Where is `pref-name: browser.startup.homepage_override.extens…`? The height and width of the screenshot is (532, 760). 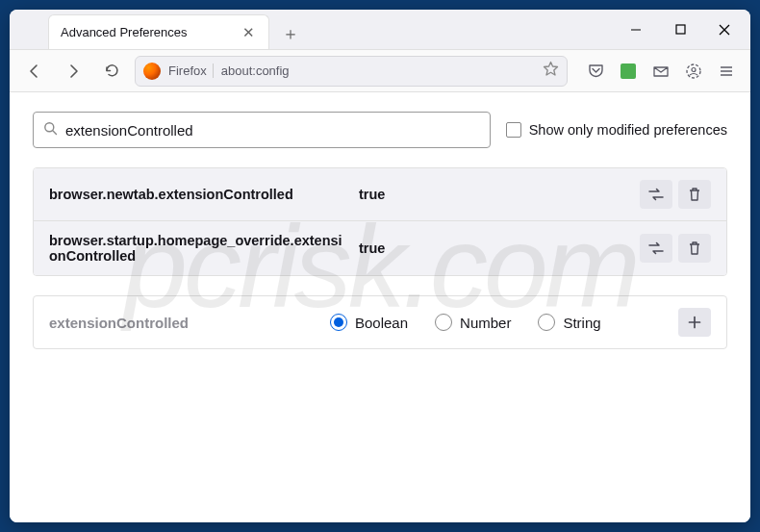 pref-name: browser.startup.homepage_override.extens… is located at coordinates (198, 248).